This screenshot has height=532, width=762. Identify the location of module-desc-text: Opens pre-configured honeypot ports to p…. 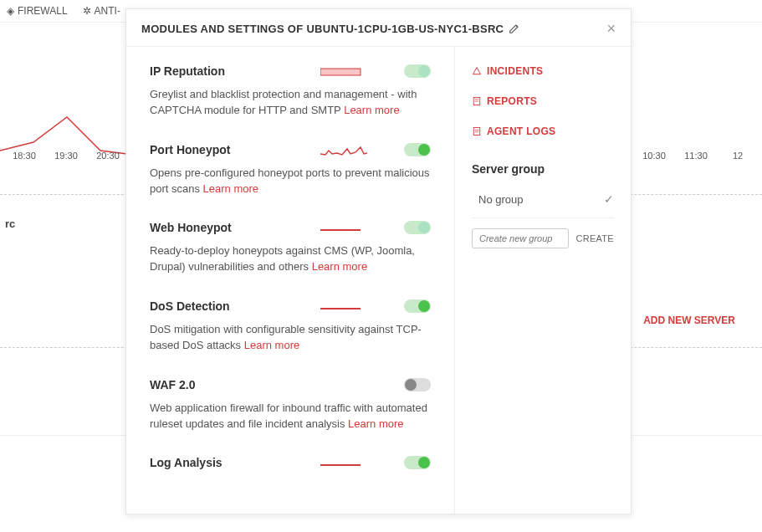
(289, 181).